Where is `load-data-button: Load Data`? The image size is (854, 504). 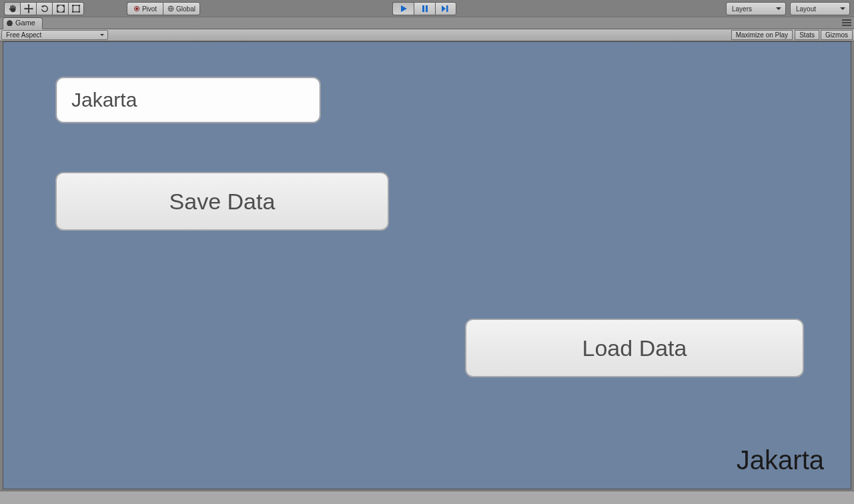
load-data-button: Load Data is located at coordinates (634, 348).